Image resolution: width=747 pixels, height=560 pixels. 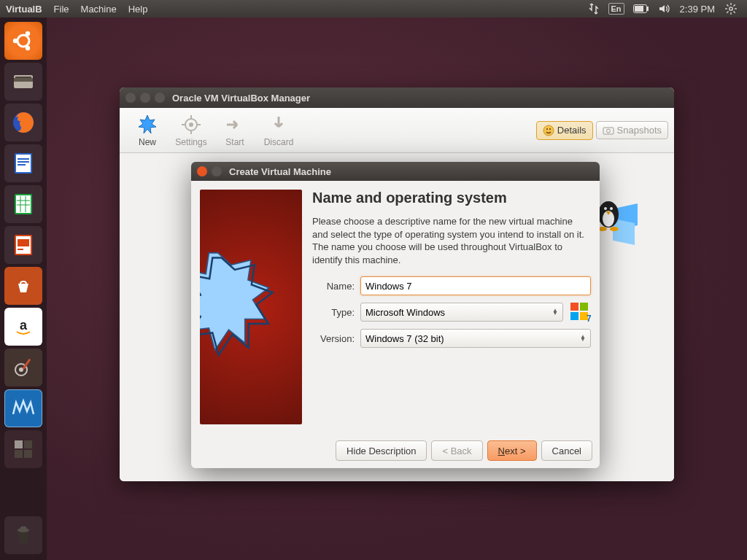 I want to click on version-label: Version:, so click(x=333, y=338).